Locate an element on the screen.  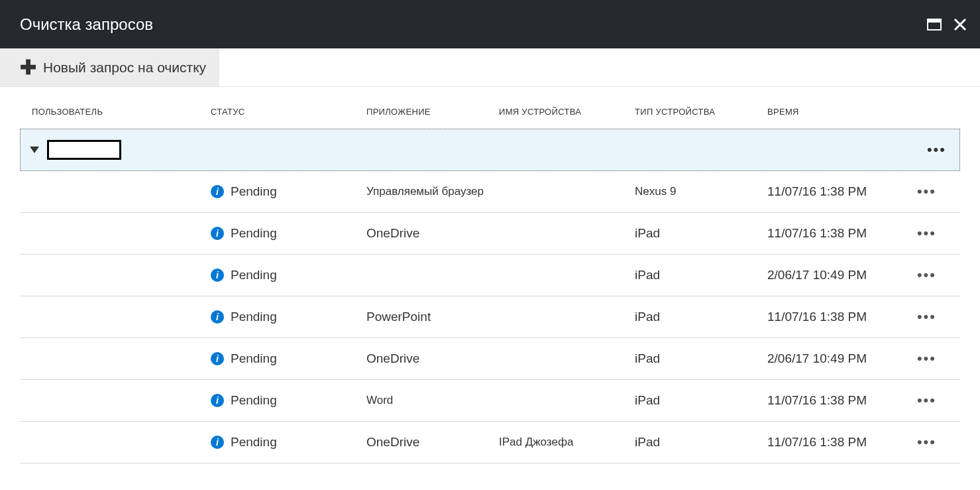
table-row: i Pending OneDrive iPad 11/07/16 1:38 PM… is located at coordinates (490, 233).